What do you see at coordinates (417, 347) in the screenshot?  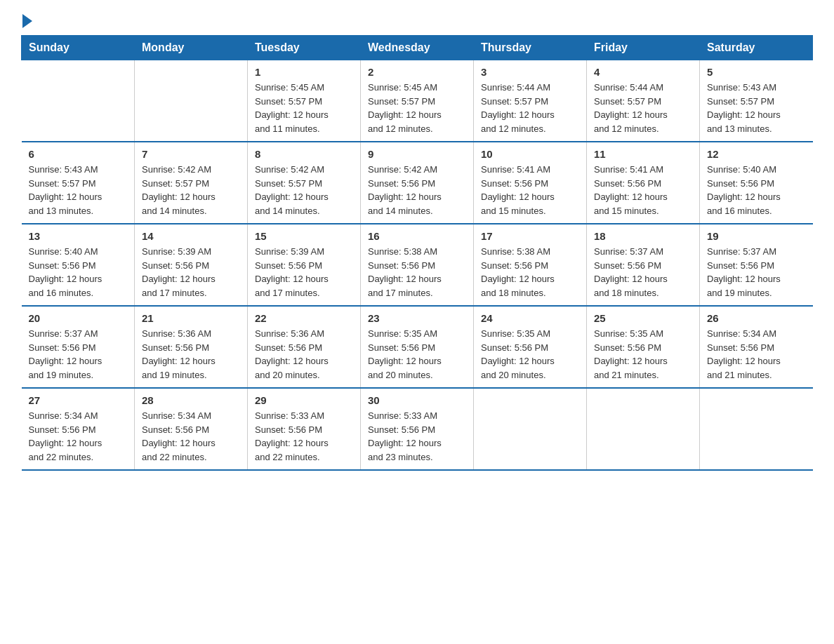 I see `calendar-week-row: 20Sunrise: 5:37 AM Sunset: 5:56 PM Dayli…` at bounding box center [417, 347].